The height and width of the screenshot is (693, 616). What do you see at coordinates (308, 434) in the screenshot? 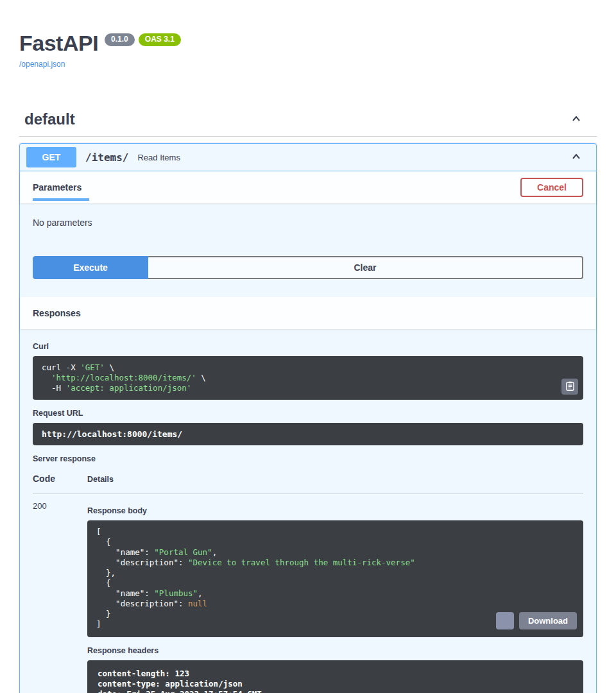
I see `request-url-value: http://localhost:8000/items/` at bounding box center [308, 434].